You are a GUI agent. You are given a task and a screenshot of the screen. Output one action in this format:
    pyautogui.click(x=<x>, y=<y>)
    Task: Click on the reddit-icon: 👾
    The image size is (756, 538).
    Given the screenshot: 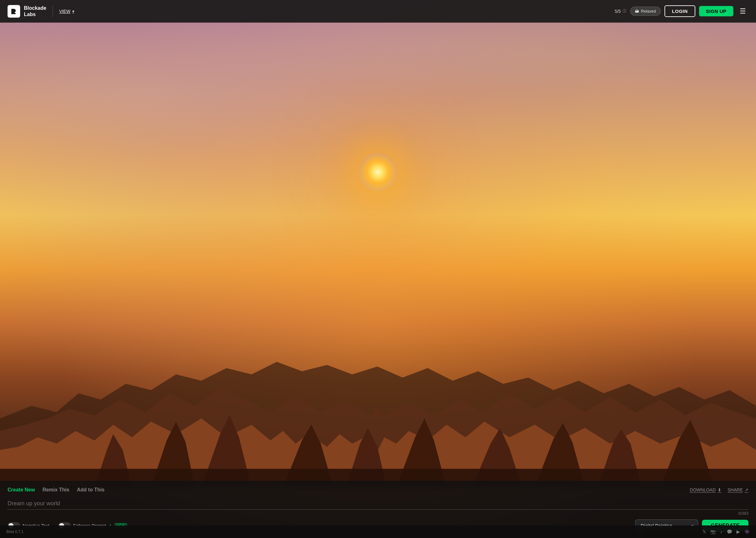 What is the action you would take?
    pyautogui.click(x=747, y=532)
    